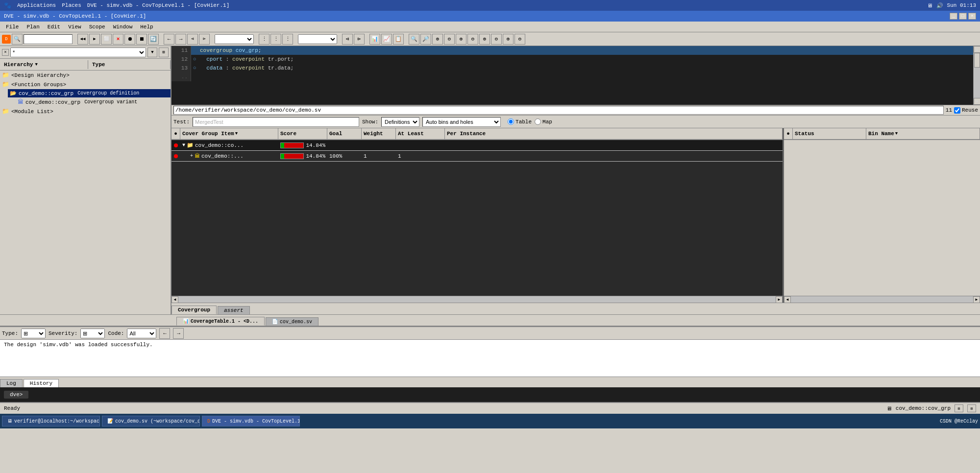 Image resolution: width=980 pixels, height=473 pixels. I want to click on applications-menu: Applications, so click(36, 5).